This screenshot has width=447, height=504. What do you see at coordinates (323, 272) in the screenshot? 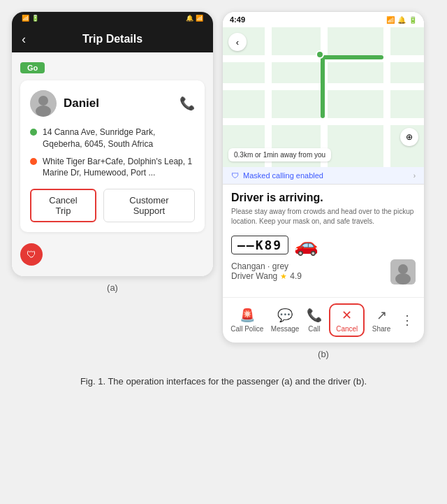
I see `driver-sub-row: Changan · grey Driver Wang ★ 4.9` at bounding box center [323, 272].